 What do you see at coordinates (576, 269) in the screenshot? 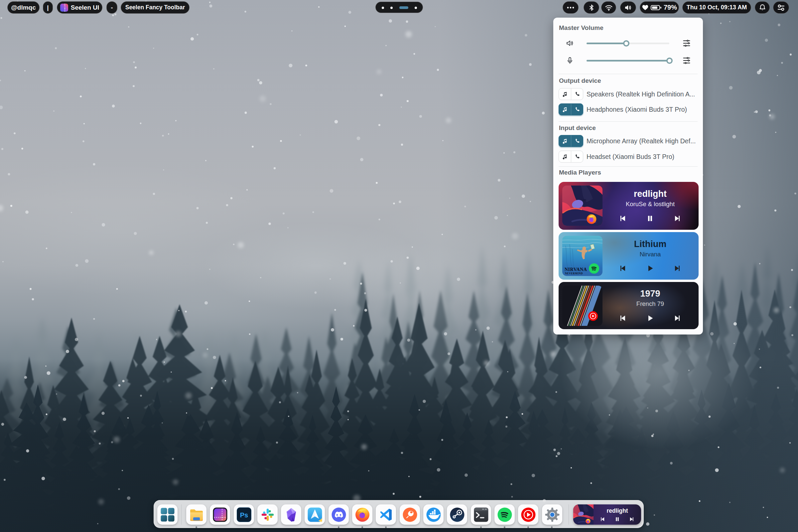
I see `svg-text: NIRVANA` at bounding box center [576, 269].